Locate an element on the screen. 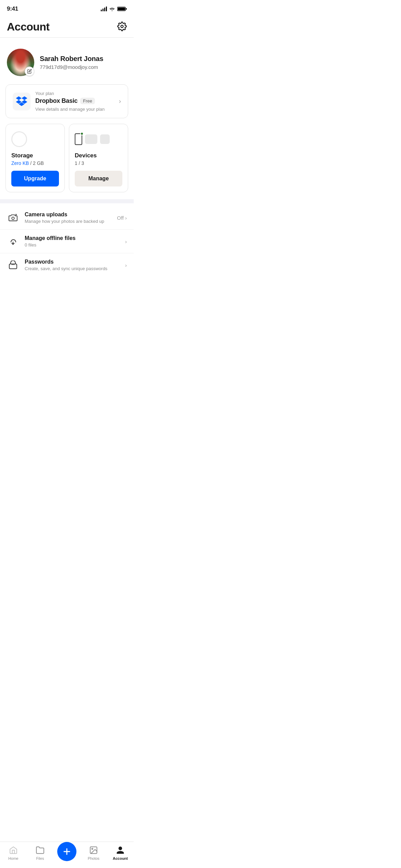  settings-button is located at coordinates (122, 27).